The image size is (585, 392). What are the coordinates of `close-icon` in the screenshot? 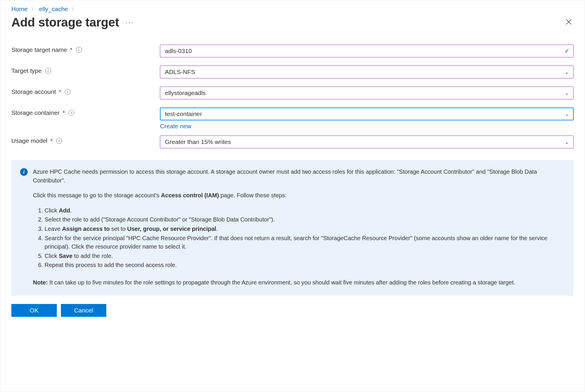 It's located at (569, 22).